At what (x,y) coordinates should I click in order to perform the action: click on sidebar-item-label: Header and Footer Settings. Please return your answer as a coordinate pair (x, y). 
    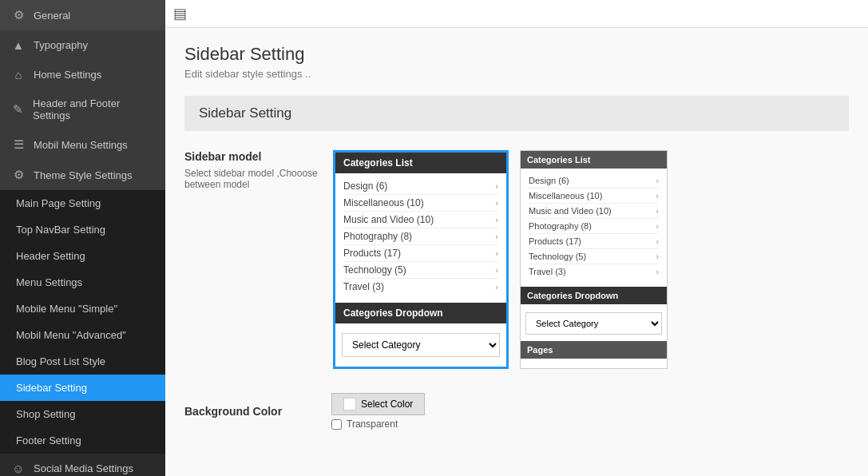
    Looking at the image, I should click on (93, 109).